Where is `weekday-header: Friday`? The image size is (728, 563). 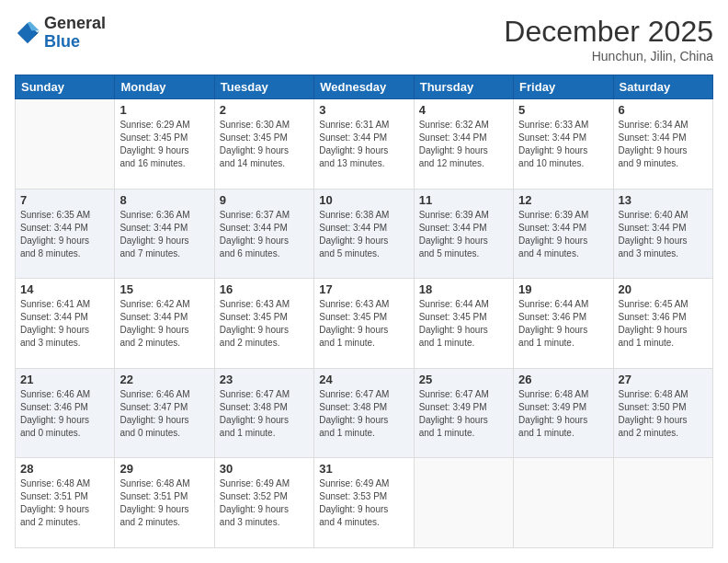
weekday-header: Friday is located at coordinates (563, 87).